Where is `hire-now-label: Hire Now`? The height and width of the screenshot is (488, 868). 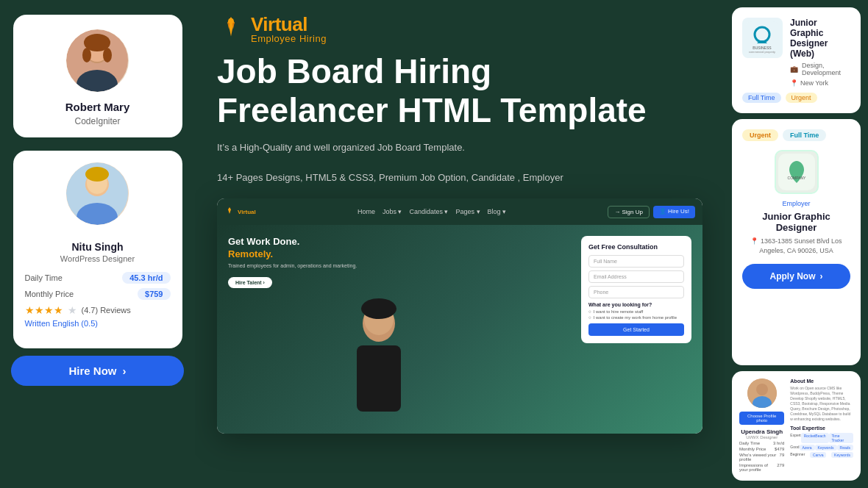
hire-now-label: Hire Now is located at coordinates (93, 370).